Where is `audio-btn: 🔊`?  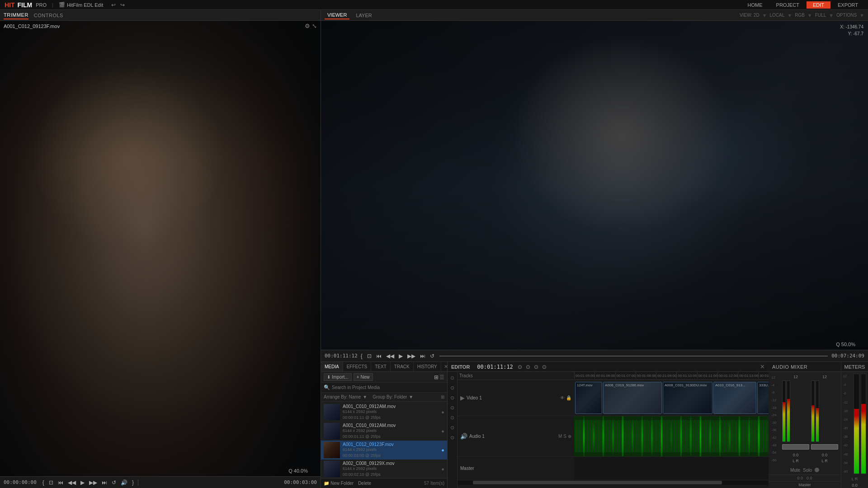 audio-btn: 🔊 is located at coordinates (124, 483).